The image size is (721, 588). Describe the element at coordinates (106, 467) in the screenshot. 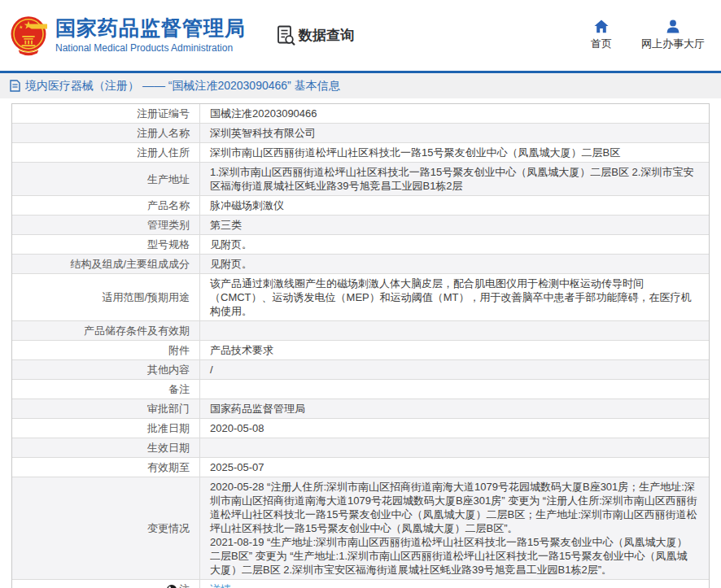

I see `row-label: 有效期至` at that location.